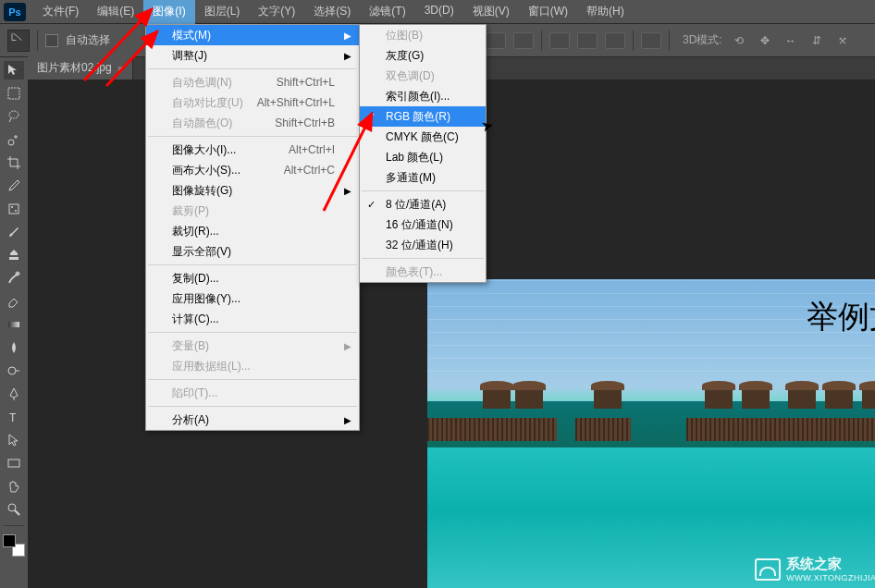  I want to click on menu-选择: 选择(S), so click(332, 12).